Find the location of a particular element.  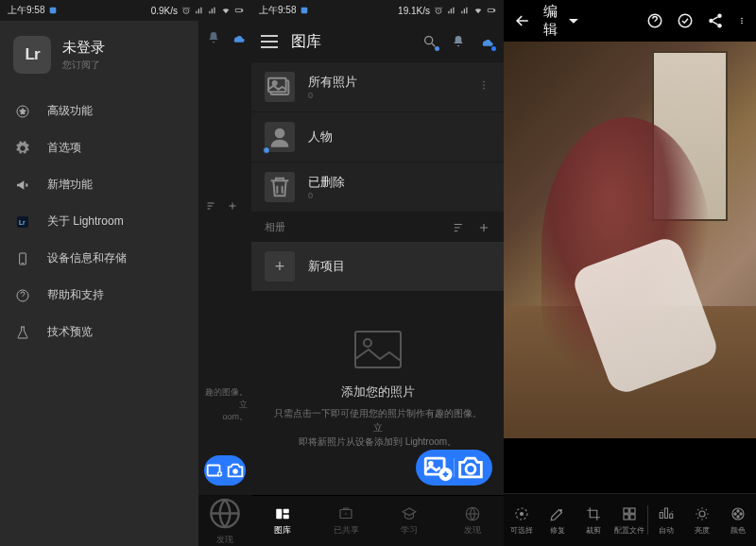

item-label: 所有照片 is located at coordinates (333, 82).